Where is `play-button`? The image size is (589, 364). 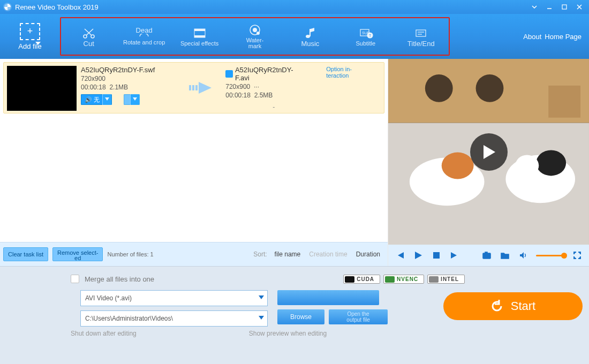
play-button is located at coordinates (418, 255).